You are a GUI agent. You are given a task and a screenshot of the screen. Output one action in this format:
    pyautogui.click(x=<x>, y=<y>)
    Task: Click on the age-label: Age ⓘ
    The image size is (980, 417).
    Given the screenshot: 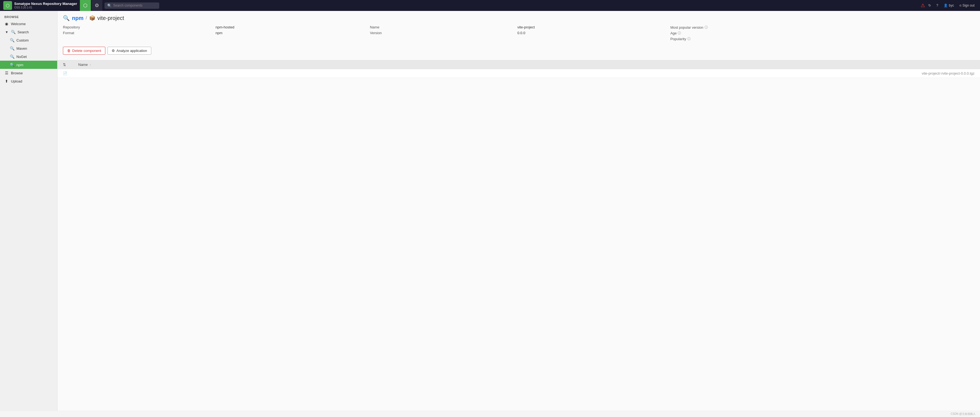 What is the action you would take?
    pyautogui.click(x=755, y=33)
    